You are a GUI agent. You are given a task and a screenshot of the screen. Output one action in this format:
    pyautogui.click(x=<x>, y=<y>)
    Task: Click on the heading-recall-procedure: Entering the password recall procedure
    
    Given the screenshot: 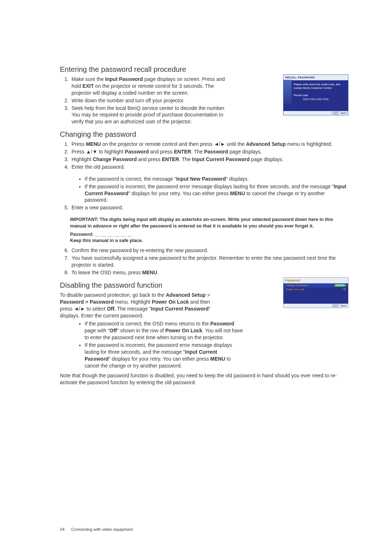 What is the action you would take?
    pyautogui.click(x=204, y=70)
    